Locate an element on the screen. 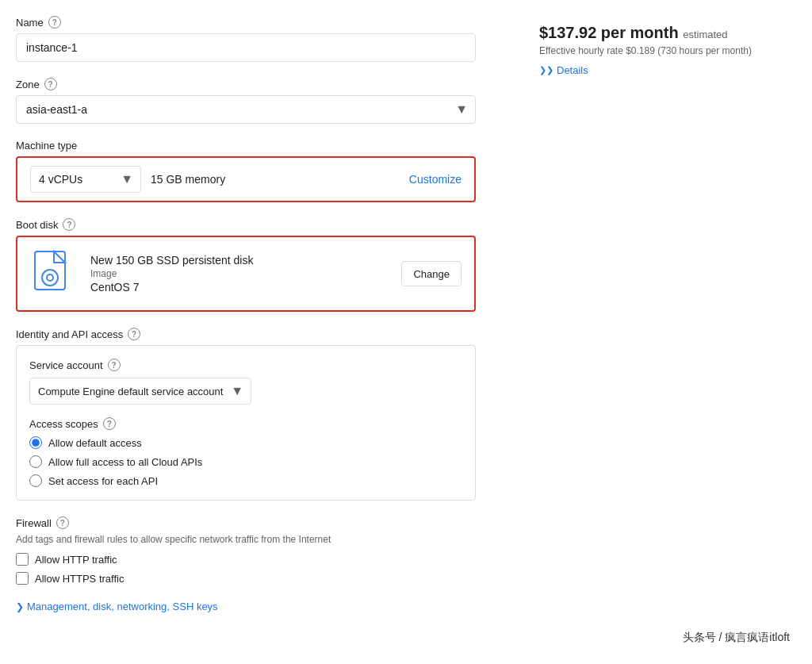 This screenshot has height=664, width=812. firewall-label: Firewall ? is located at coordinates (262, 523).